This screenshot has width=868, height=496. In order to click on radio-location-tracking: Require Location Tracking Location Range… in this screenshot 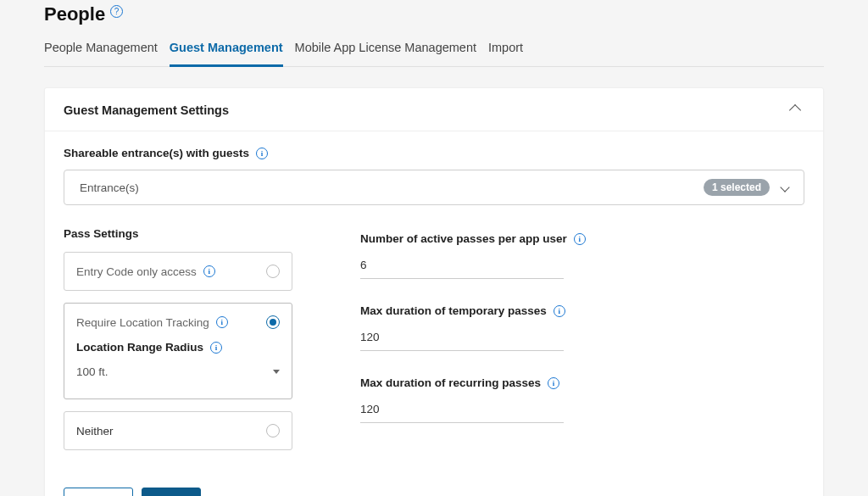, I will do `click(178, 351)`.